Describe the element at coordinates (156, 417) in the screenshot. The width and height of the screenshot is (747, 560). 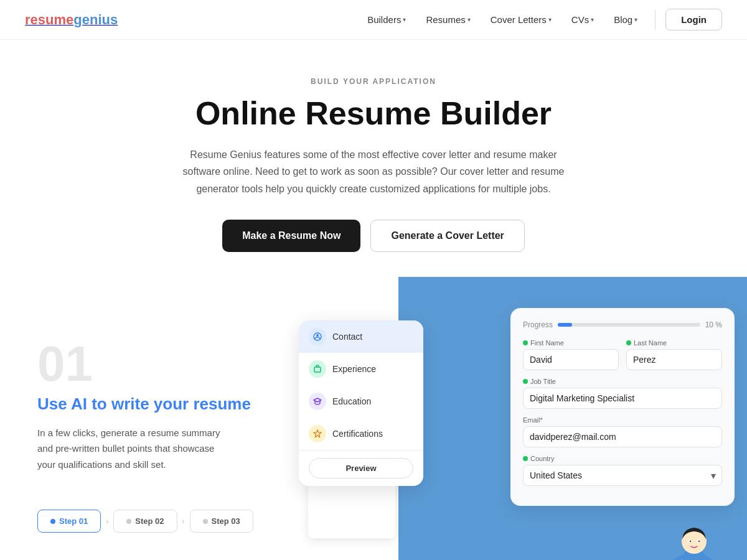
I see `left-panel: 01 Use AI to write your resume In a few …` at that location.